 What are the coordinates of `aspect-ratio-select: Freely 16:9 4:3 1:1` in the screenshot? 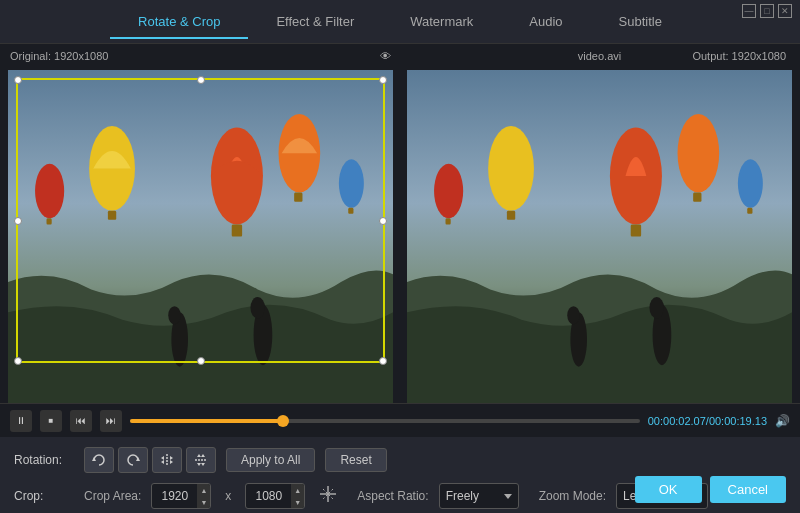 It's located at (479, 496).